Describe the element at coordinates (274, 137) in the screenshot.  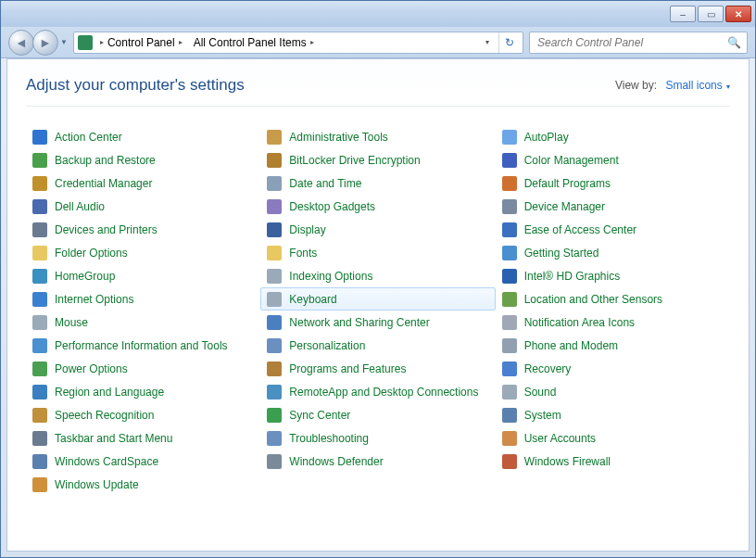
I see `item-administrative-tools-icon` at that location.